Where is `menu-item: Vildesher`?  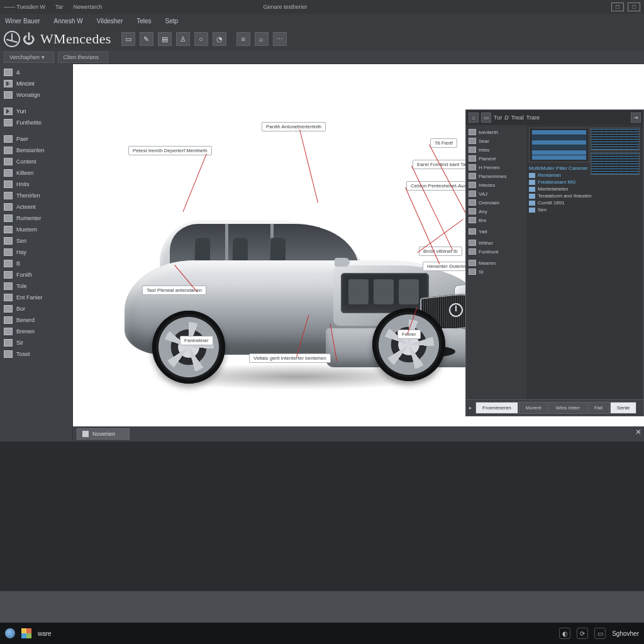
menu-item: Vildesher is located at coordinates (110, 21).